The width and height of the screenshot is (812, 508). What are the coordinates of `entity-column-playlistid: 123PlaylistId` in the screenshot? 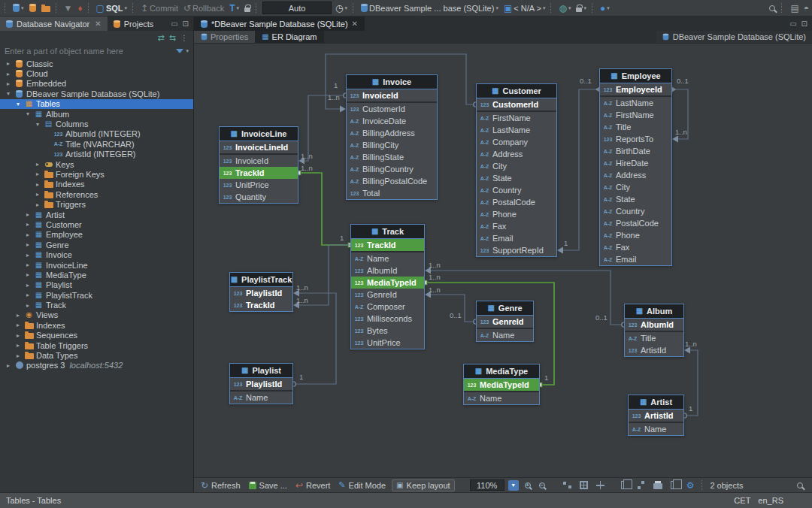 It's located at (262, 293).